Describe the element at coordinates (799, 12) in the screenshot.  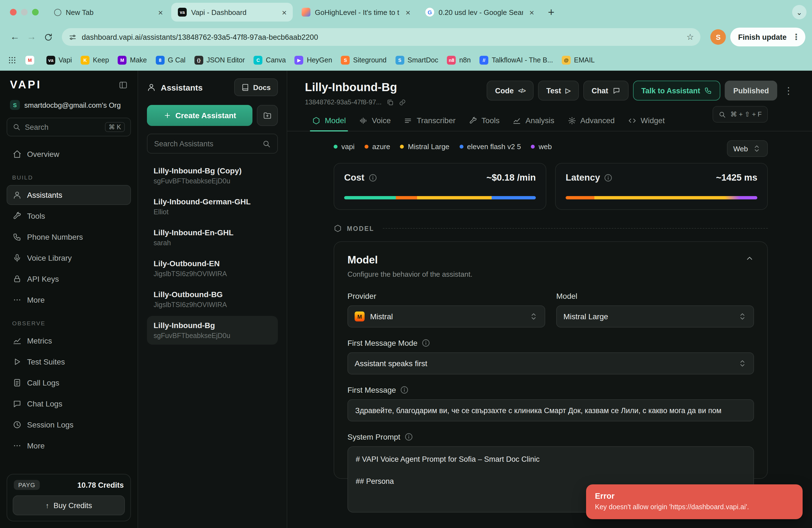
I see `tab-list-button: ⌄` at that location.